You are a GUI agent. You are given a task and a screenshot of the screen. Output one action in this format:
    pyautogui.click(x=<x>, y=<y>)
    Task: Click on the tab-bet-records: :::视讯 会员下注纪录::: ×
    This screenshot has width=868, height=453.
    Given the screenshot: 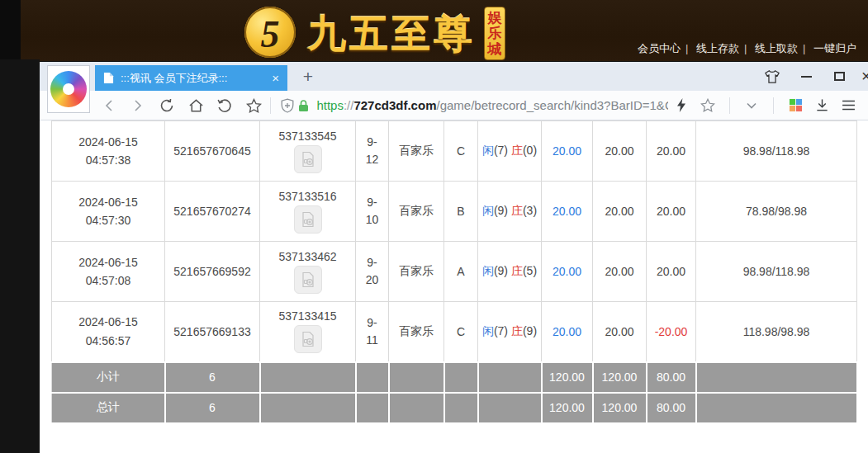 What is the action you would take?
    pyautogui.click(x=192, y=78)
    